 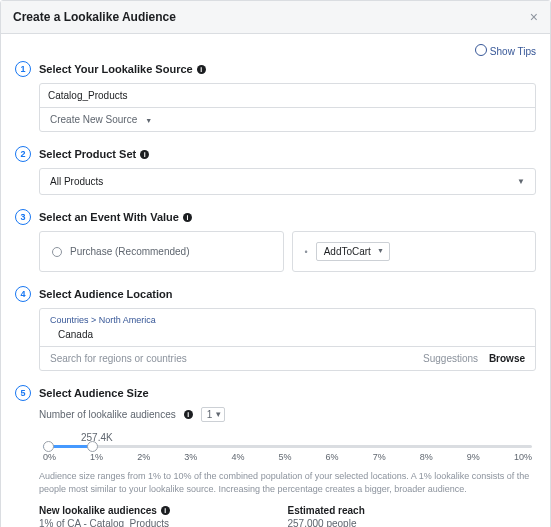 What do you see at coordinates (534, 17) in the screenshot?
I see `close-icon: ×` at bounding box center [534, 17].